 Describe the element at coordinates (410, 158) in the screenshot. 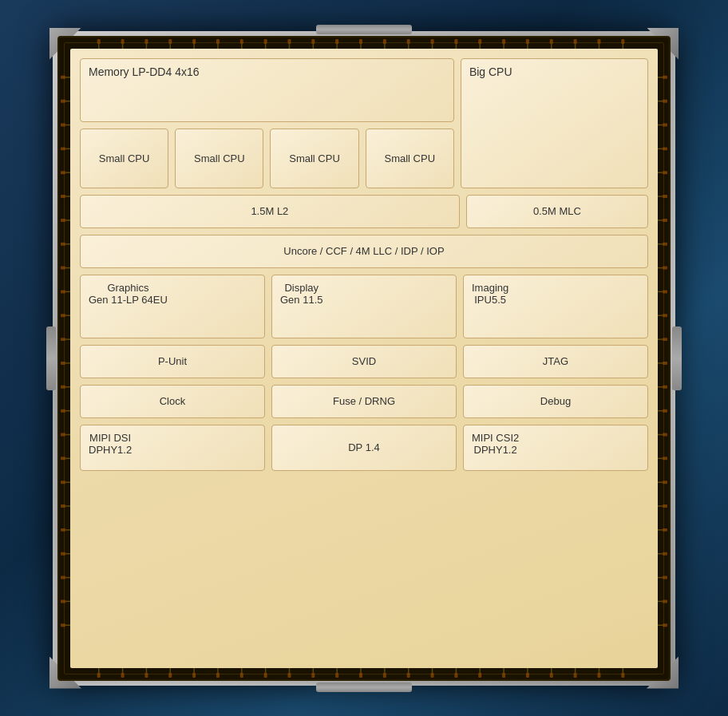

I see `small-cpu-4-label: Small CPU` at that location.